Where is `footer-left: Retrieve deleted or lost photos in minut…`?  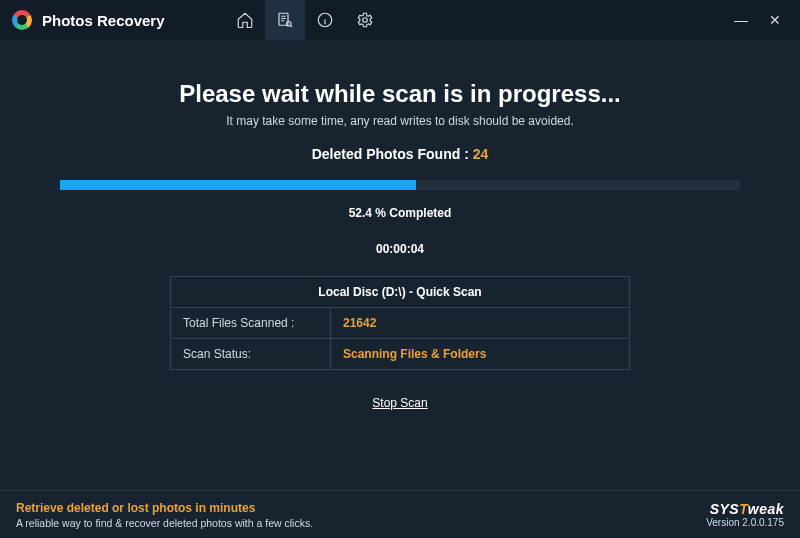 footer-left: Retrieve deleted or lost photos in minut… is located at coordinates (164, 515).